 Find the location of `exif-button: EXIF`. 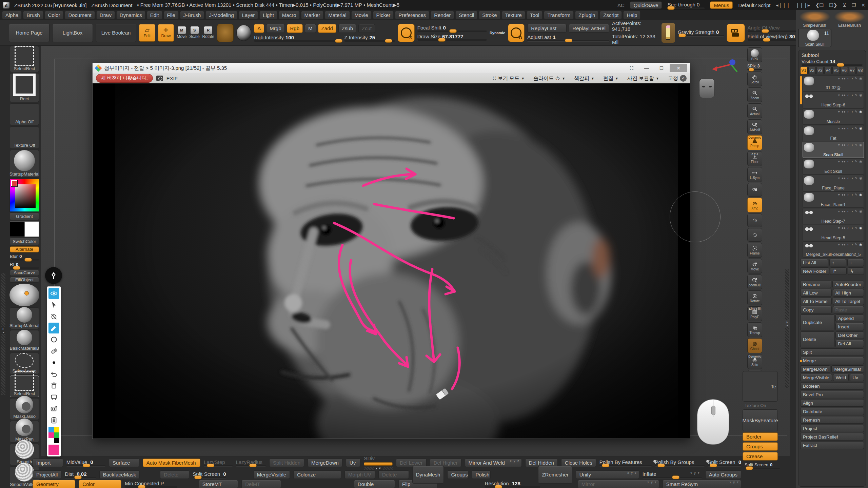

exif-button: EXIF is located at coordinates (172, 79).